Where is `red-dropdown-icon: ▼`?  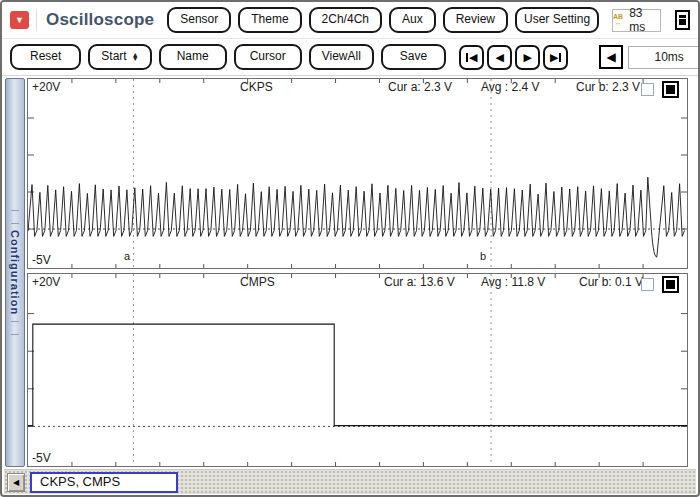
red-dropdown-icon: ▼ is located at coordinates (20, 20).